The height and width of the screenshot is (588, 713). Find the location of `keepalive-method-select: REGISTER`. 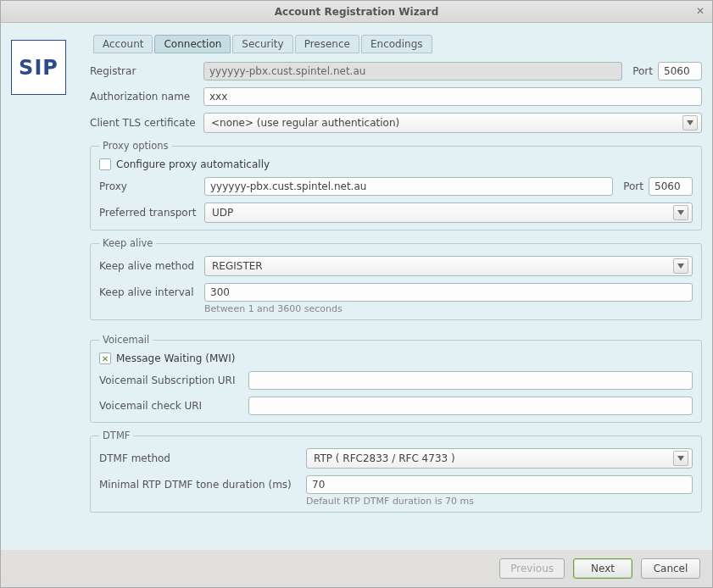

keepalive-method-select: REGISTER is located at coordinates (448, 266).